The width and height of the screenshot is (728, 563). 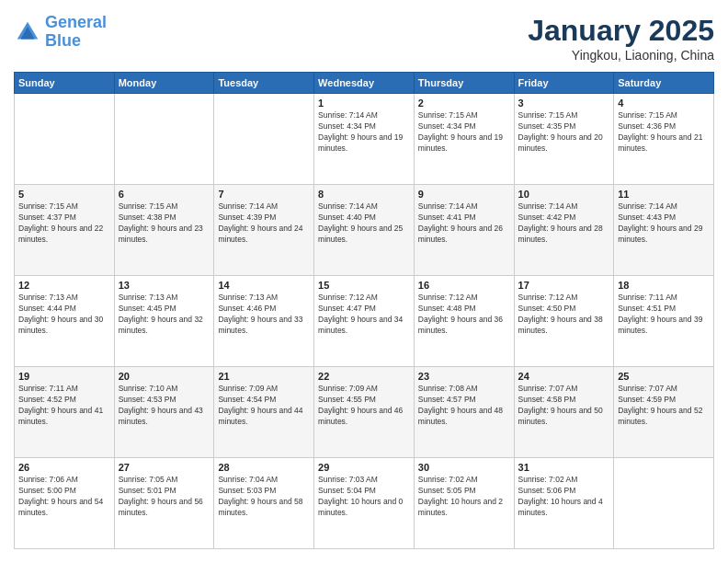 What do you see at coordinates (464, 497) in the screenshot?
I see `cell-info: Sunrise: 7:02 AMSunset: 5:05 PMDaylight:…` at bounding box center [464, 497].